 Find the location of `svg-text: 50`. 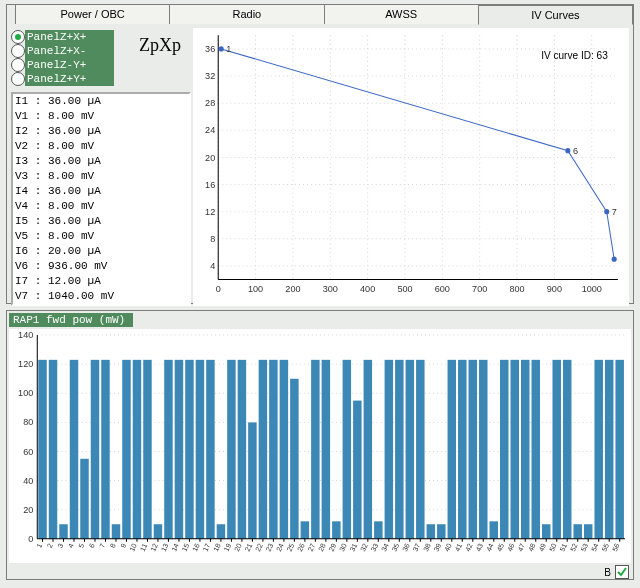

svg-text: 50 is located at coordinates (554, 548).